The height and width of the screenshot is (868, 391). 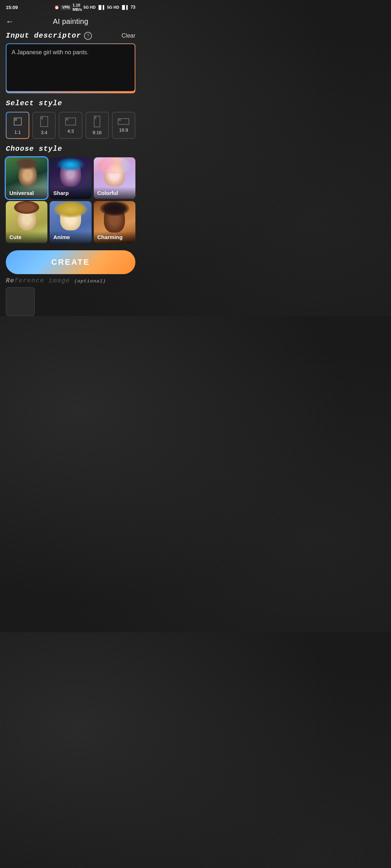 What do you see at coordinates (70, 222) in the screenshot?
I see `style-card-anime: Anime` at bounding box center [70, 222].